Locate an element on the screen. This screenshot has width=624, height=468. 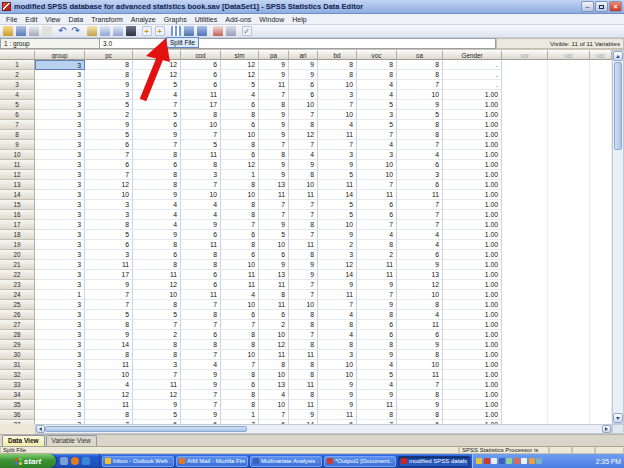
row-number: 16 is located at coordinates (18, 215).